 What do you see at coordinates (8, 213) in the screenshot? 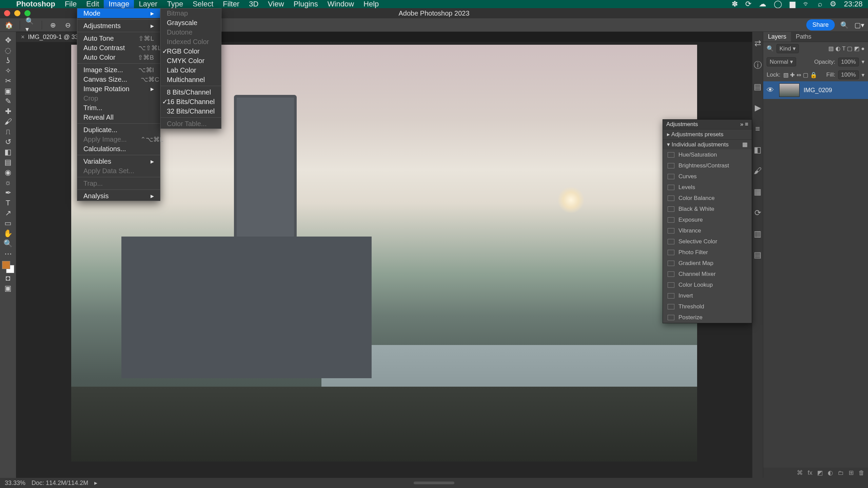
I see `path-tool: ↗` at bounding box center [8, 213].